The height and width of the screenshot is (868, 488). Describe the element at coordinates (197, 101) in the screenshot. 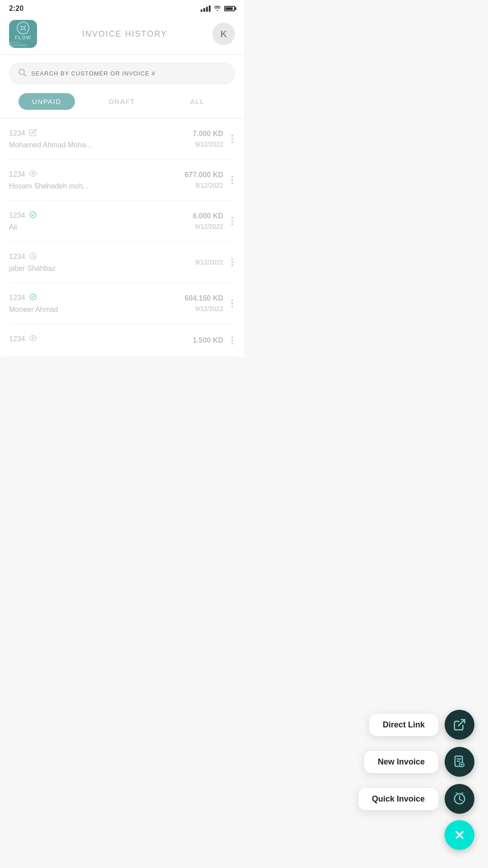

I see `tab-all: ALL` at that location.